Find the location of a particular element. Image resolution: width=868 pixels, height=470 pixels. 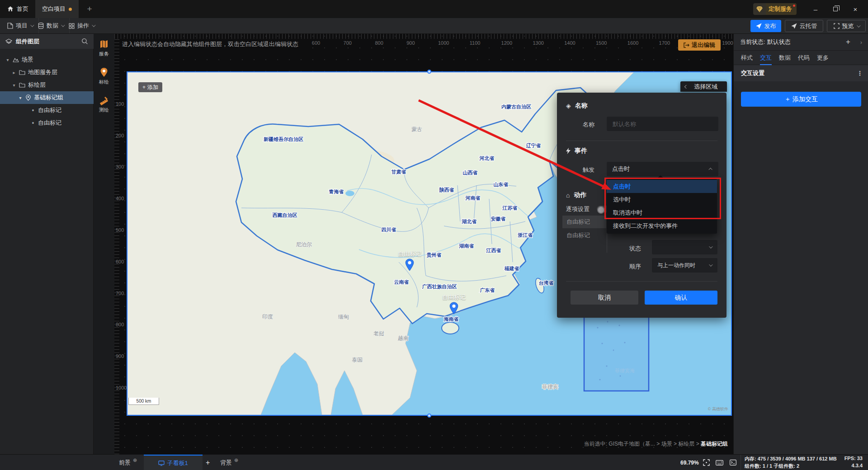

ruler-label: 1000 is located at coordinates (121, 388).